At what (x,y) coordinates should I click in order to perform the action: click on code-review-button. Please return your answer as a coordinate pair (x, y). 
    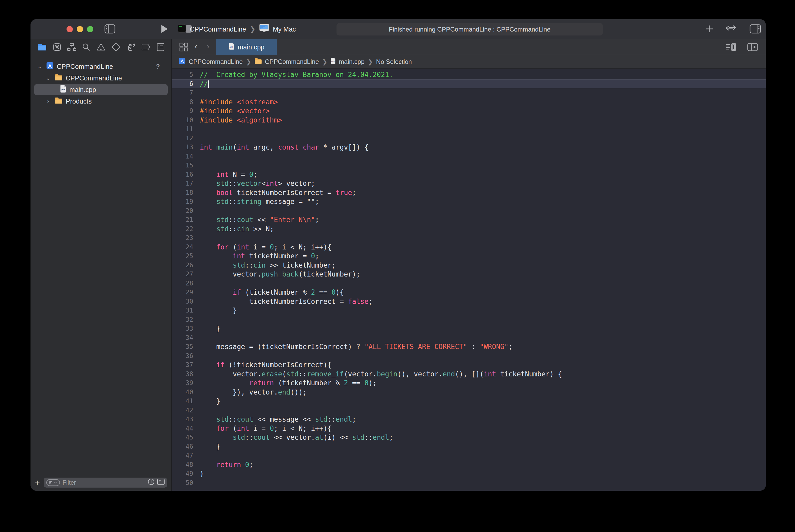
    Looking at the image, I should click on (731, 30).